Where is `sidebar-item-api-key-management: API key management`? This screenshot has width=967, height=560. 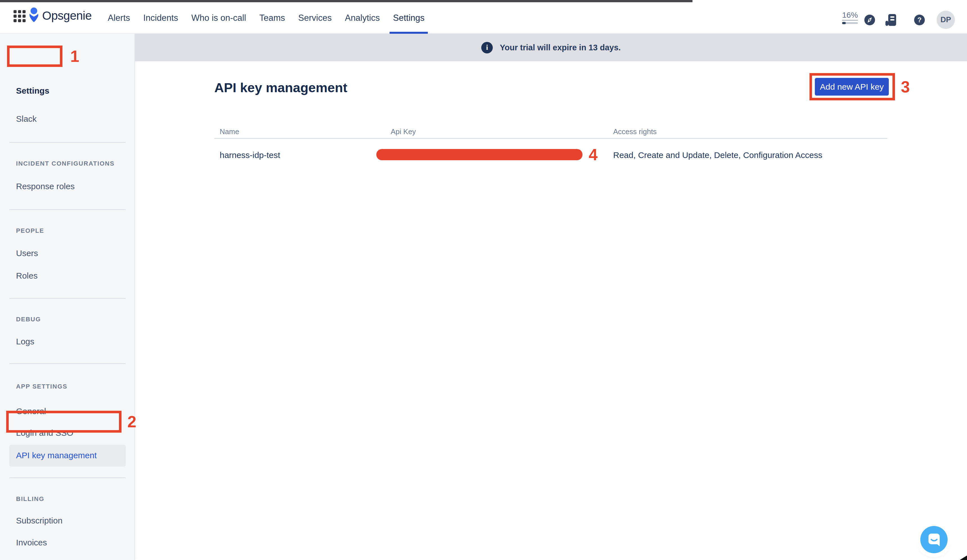 sidebar-item-api-key-management: API key management is located at coordinates (56, 455).